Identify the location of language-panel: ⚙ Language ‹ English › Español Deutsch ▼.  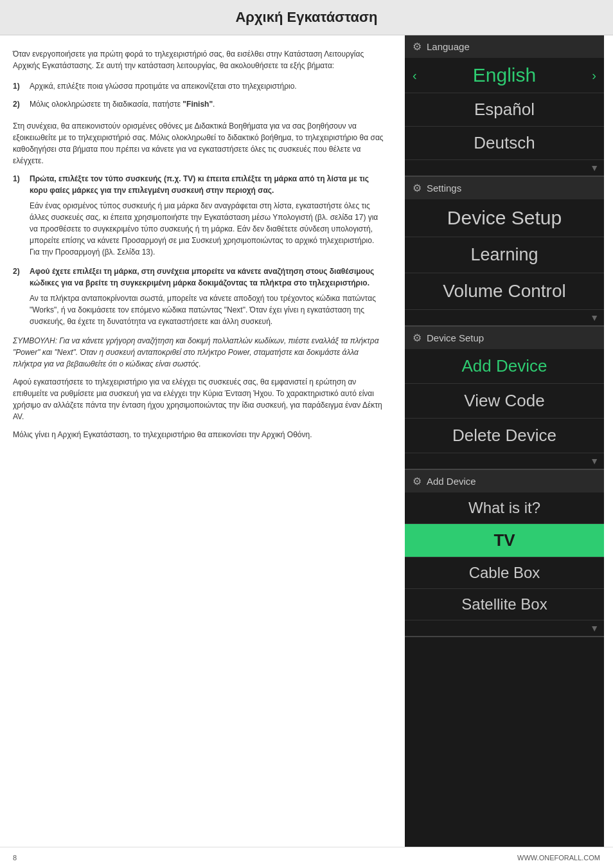
(504, 106).